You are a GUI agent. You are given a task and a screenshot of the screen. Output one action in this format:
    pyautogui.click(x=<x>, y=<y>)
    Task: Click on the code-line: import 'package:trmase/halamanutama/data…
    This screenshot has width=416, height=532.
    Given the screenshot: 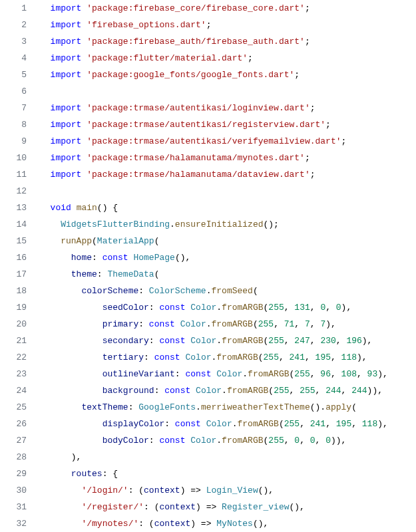 What is the action you would take?
    pyautogui.click(x=228, y=174)
    